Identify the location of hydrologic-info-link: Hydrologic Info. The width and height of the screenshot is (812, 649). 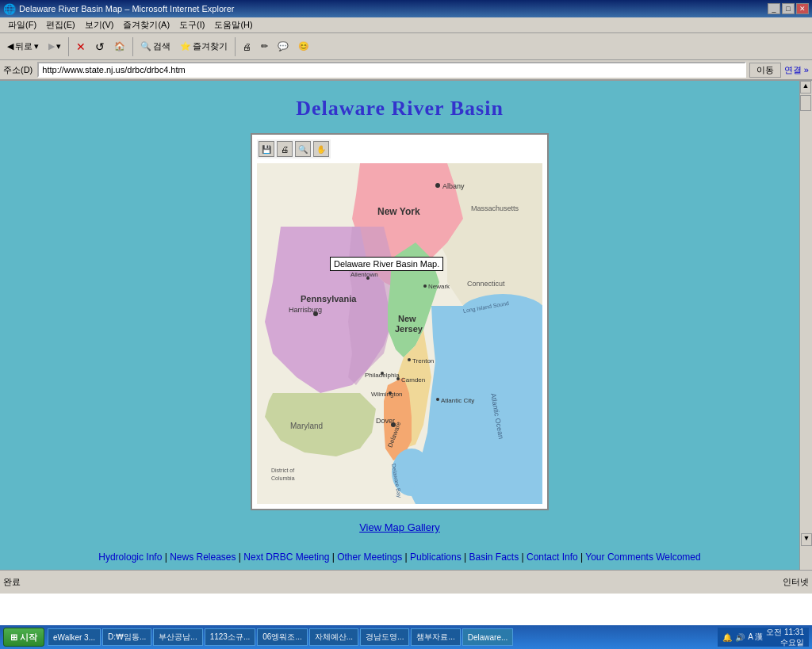
(130, 557).